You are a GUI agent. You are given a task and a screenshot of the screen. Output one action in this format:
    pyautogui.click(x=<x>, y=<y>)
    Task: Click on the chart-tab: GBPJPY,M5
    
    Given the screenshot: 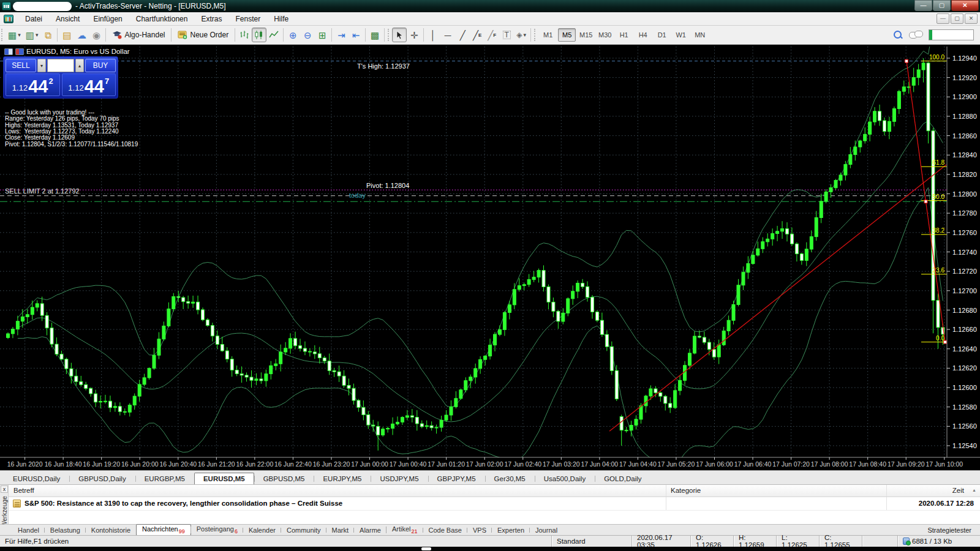 What is the action you would take?
    pyautogui.click(x=457, y=479)
    